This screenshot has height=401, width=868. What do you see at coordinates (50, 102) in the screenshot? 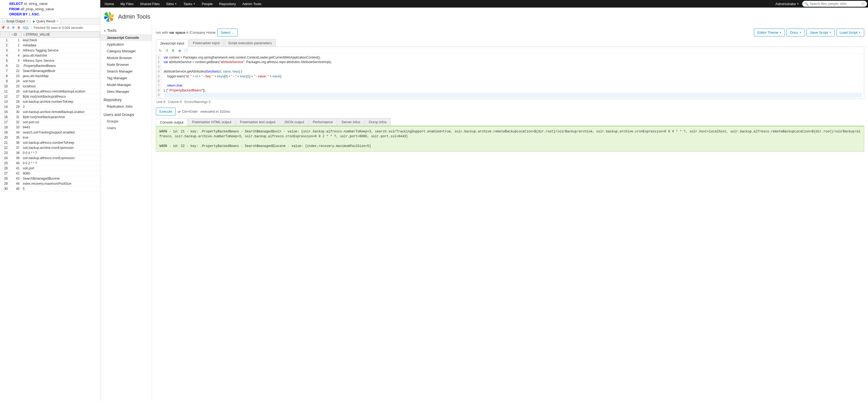
I see `table-row: 1328solr.backup.archive.numberToKeep` at bounding box center [50, 102].